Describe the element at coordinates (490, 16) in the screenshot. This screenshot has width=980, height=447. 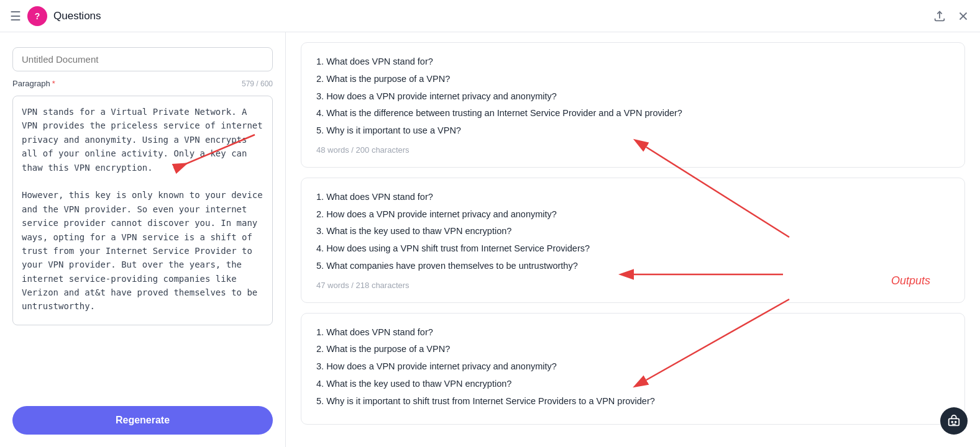
I see `app-header: ☰ ? Questions` at that location.